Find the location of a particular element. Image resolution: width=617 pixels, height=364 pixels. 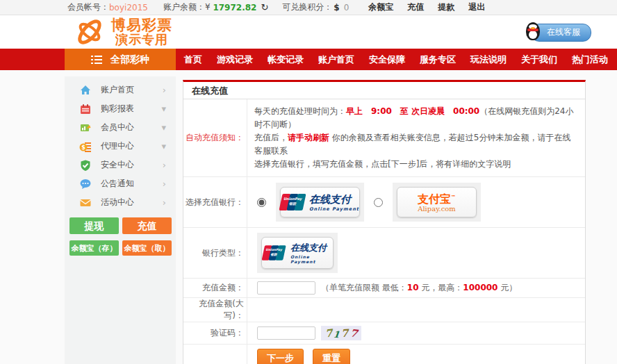

points-currency: $ is located at coordinates (336, 8).